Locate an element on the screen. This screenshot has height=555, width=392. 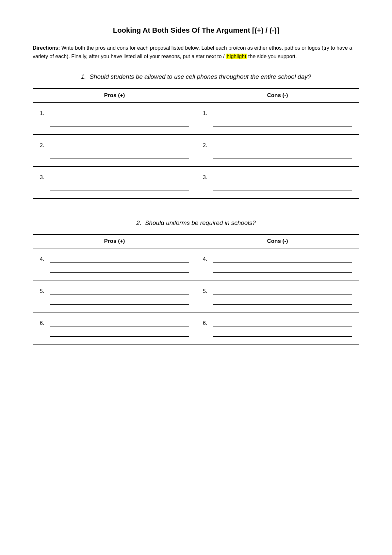
question-2-title: 2. Should uniforms be required in school… is located at coordinates (196, 223).